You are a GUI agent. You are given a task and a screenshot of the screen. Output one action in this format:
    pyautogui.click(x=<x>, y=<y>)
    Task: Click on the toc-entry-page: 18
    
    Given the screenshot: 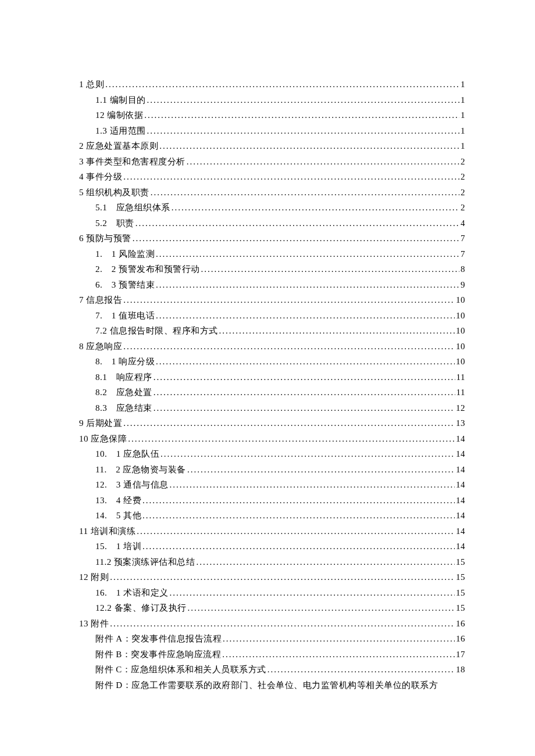 What is the action you would take?
    pyautogui.click(x=461, y=669)
    